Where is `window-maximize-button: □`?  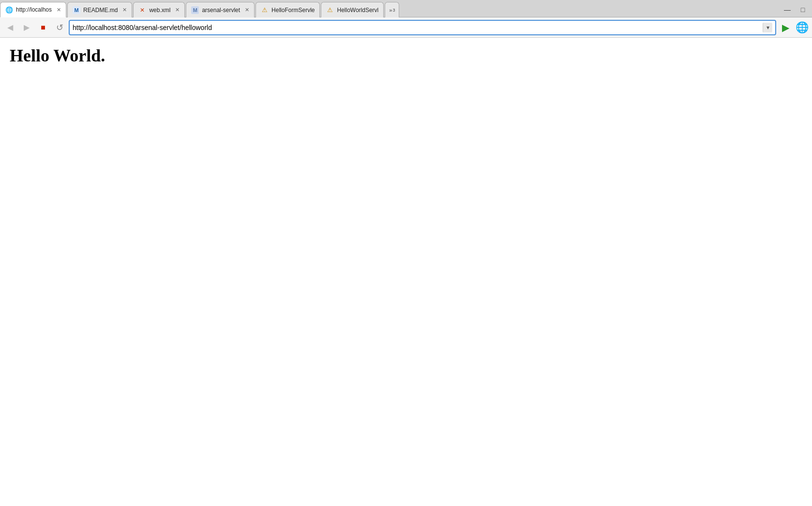
window-maximize-button: □ is located at coordinates (803, 10).